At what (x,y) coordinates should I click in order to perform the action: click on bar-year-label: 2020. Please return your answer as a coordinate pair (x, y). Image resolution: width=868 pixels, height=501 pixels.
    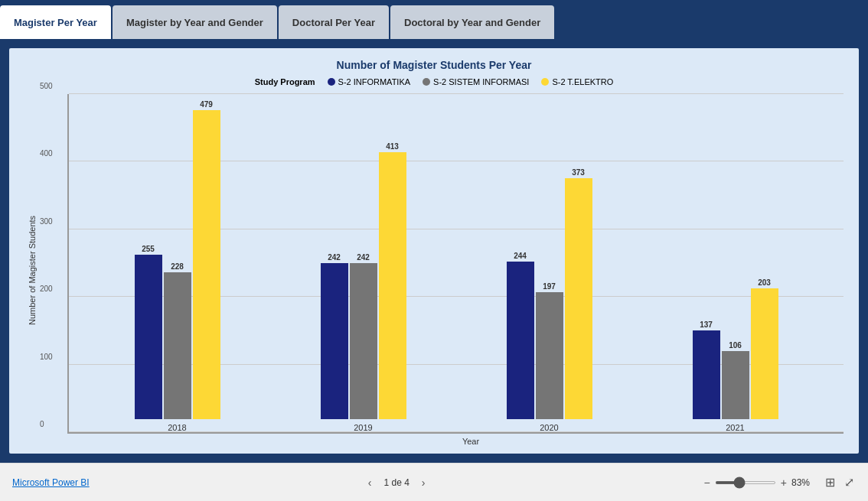
    Looking at the image, I should click on (549, 428).